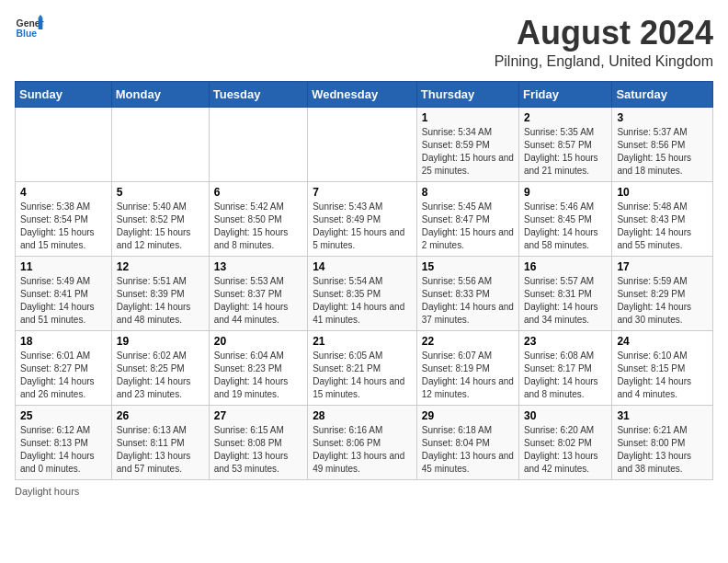 The width and height of the screenshot is (728, 563). I want to click on calendar-cell: 27Sunrise: 6:15 AMSunset: 8:08 PMDayligh…, so click(257, 442).